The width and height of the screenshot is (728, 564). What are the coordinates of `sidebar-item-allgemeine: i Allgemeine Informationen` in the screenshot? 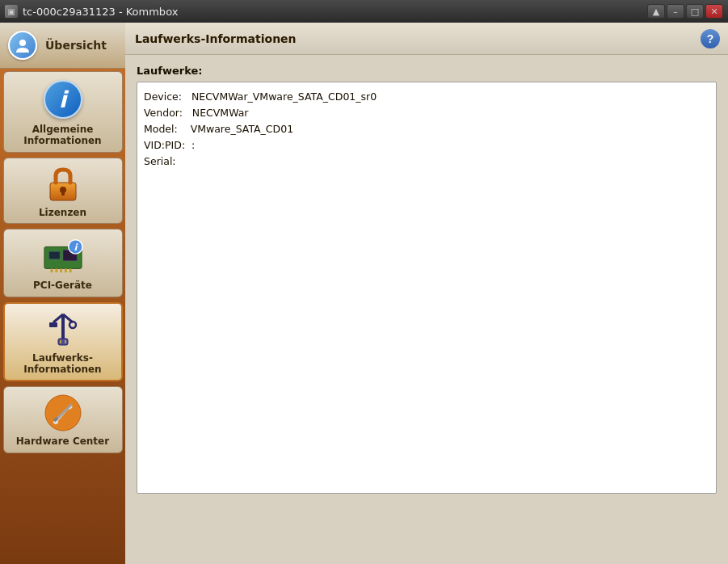 It's located at (63, 112).